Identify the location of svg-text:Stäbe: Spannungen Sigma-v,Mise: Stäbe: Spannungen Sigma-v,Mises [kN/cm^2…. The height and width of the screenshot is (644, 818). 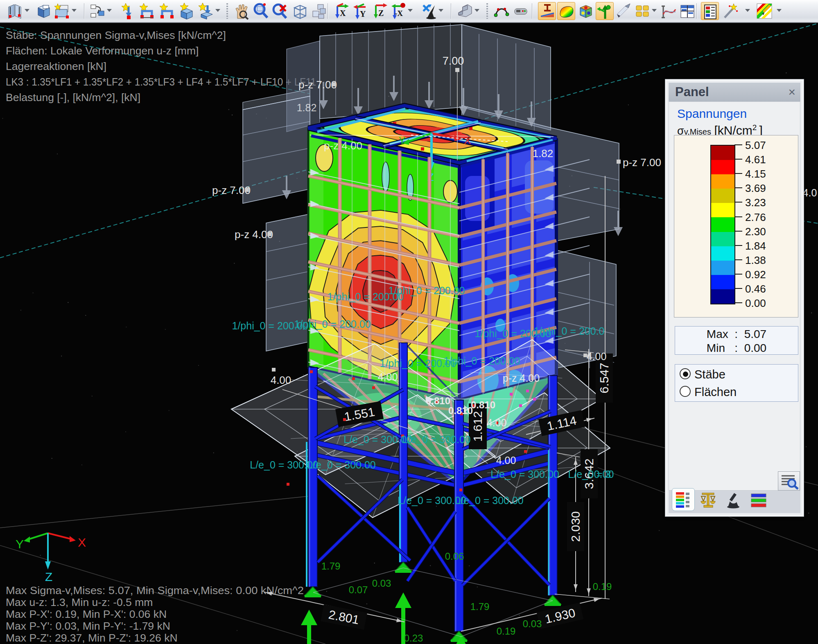
(116, 35).